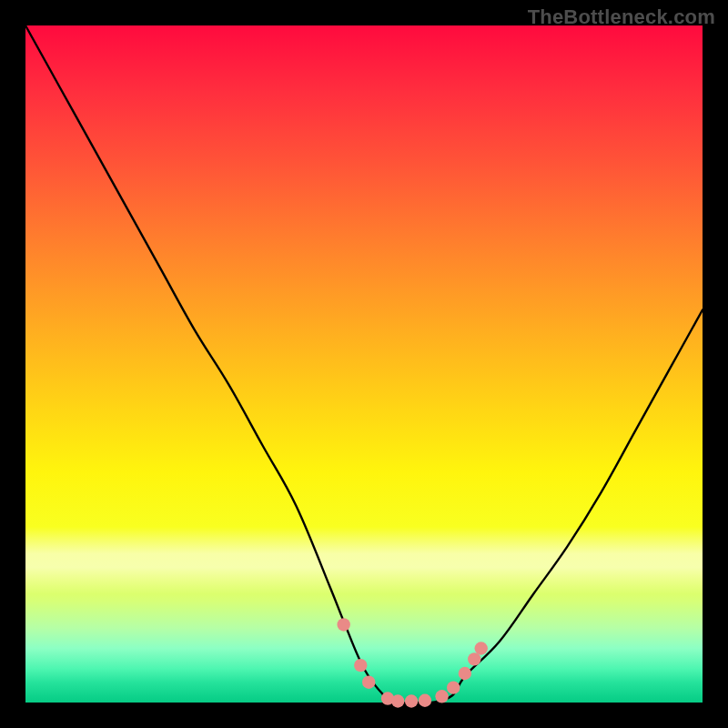 Image resolution: width=728 pixels, height=728 pixels. What do you see at coordinates (364, 561) in the screenshot?
I see `highlight-band` at bounding box center [364, 561].